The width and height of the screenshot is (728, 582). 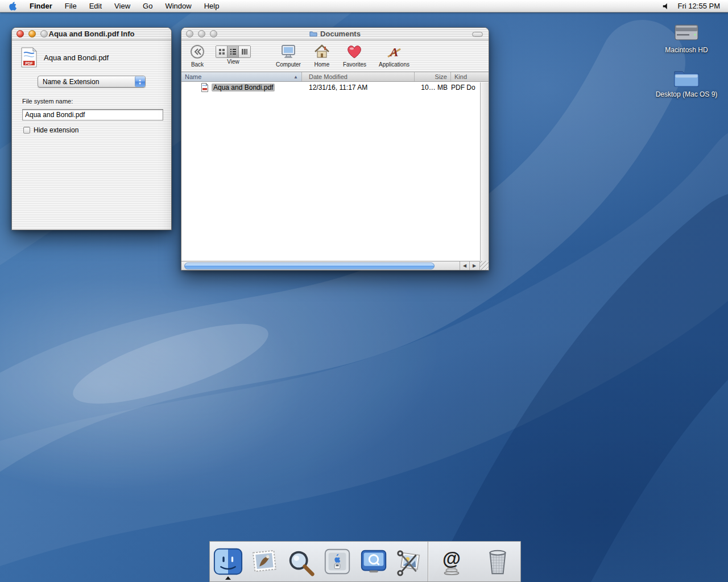 I want to click on column-header-name: Name ▲, so click(x=242, y=77).